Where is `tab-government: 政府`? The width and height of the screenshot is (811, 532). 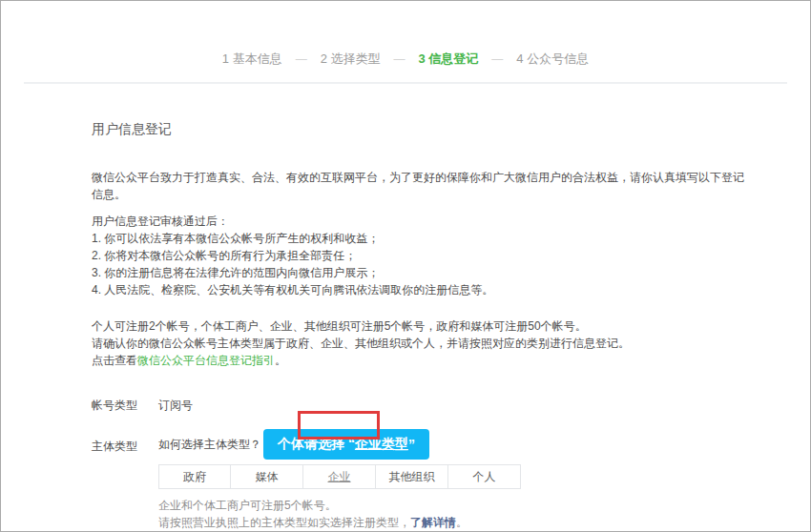
tab-government: 政府 is located at coordinates (195, 477).